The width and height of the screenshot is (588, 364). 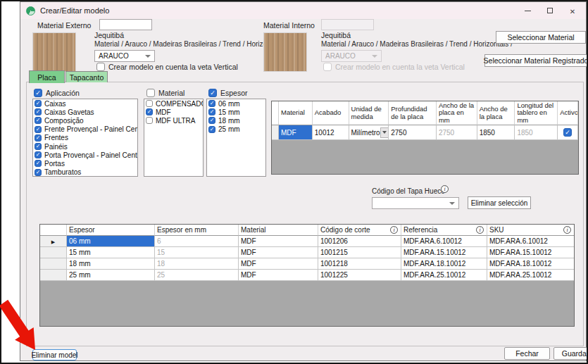 I want to click on codigo-corte-cell: 1001218, so click(x=360, y=264).